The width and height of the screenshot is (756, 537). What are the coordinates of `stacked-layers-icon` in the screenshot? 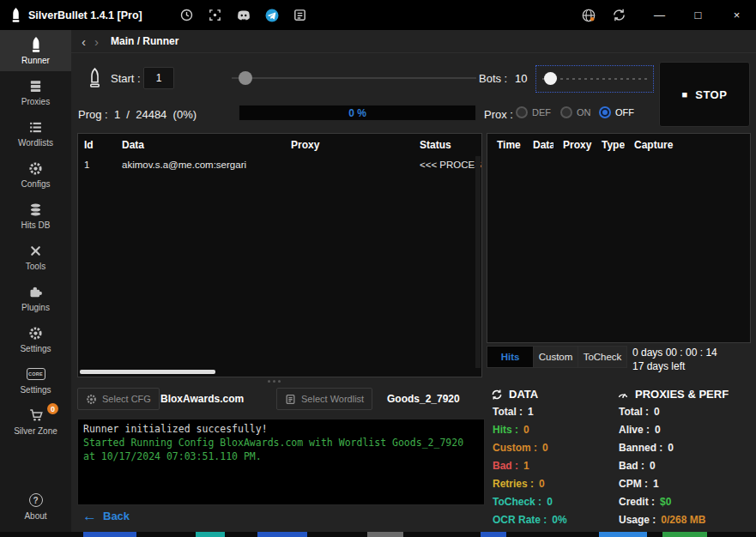 It's located at (36, 86).